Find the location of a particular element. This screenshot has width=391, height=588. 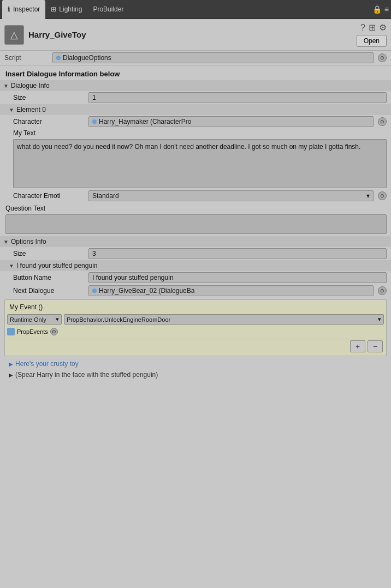

question-text-label: Question Text is located at coordinates (196, 208).